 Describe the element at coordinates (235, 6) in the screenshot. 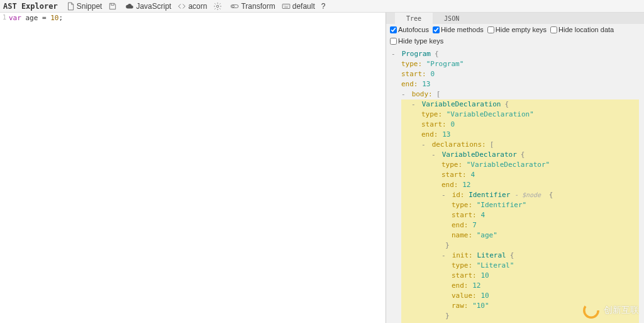

I see `toggle-icon` at that location.